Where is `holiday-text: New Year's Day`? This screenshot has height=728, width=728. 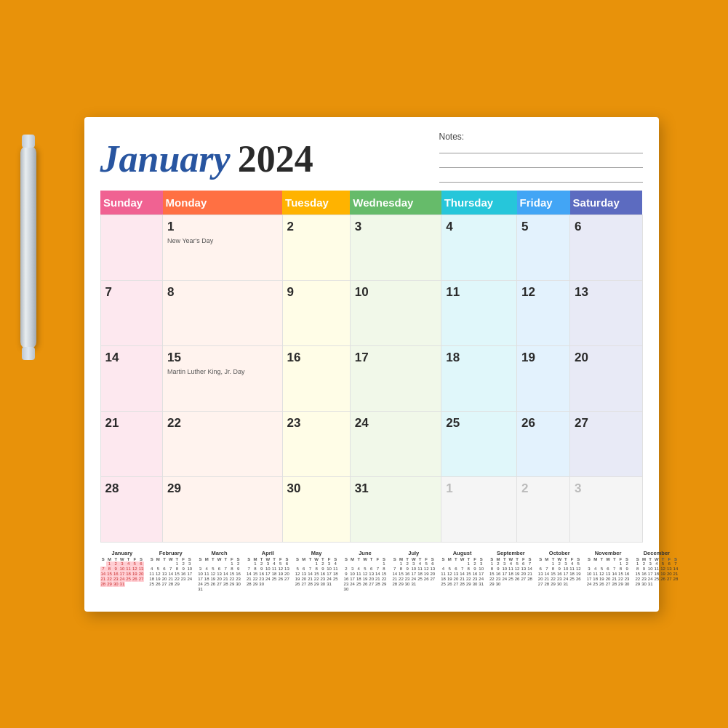
holiday-text: New Year's Day is located at coordinates (223, 241).